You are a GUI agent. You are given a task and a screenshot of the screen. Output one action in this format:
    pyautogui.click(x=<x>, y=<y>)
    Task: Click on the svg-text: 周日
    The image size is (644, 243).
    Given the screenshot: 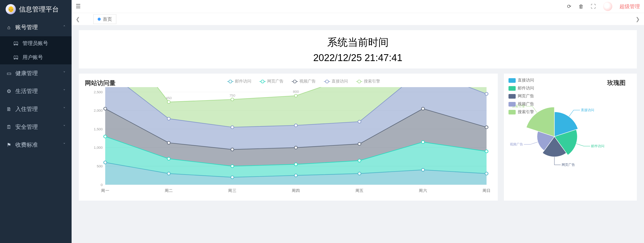 What is the action you would take?
    pyautogui.click(x=487, y=191)
    